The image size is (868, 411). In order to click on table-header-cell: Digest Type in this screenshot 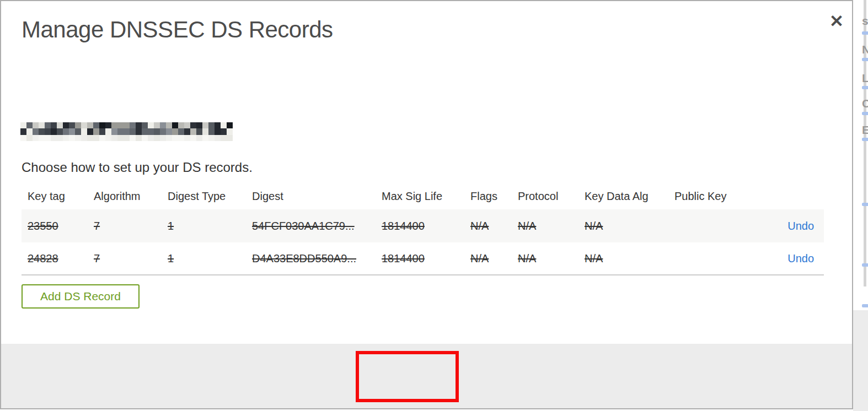, I will do `click(210, 196)`.